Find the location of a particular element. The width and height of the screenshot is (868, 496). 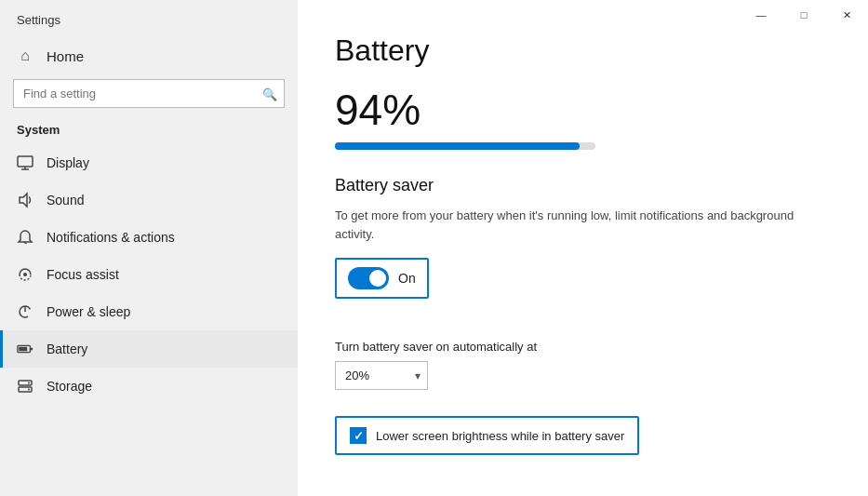

display-label: Display is located at coordinates (68, 163).